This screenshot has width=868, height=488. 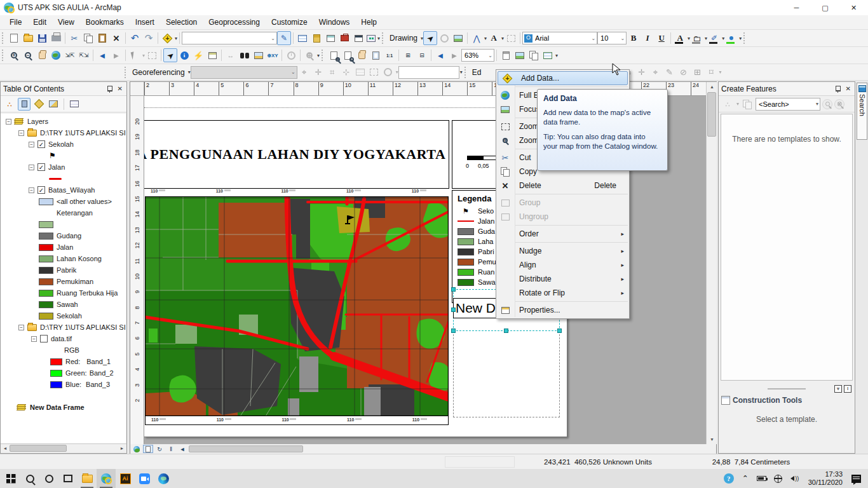 What do you see at coordinates (167, 38) in the screenshot?
I see `add-data-icon: +` at bounding box center [167, 38].